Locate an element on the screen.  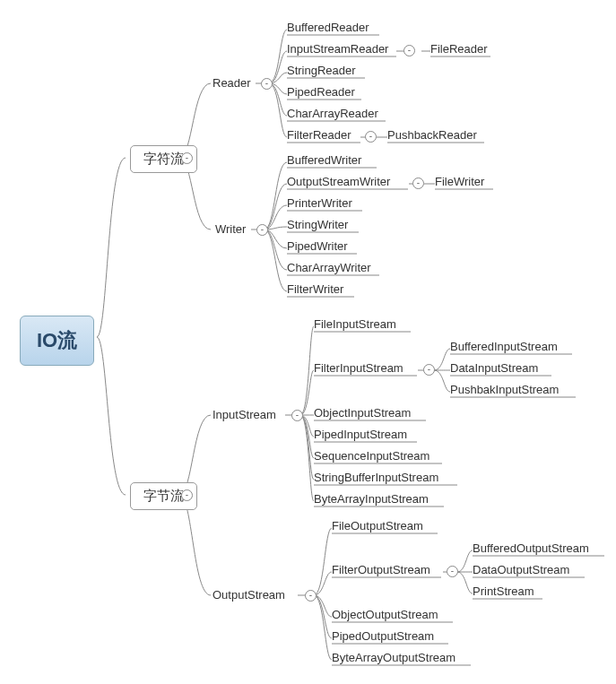
leaf-node: FilterOutputStream is located at coordinates (381, 570).